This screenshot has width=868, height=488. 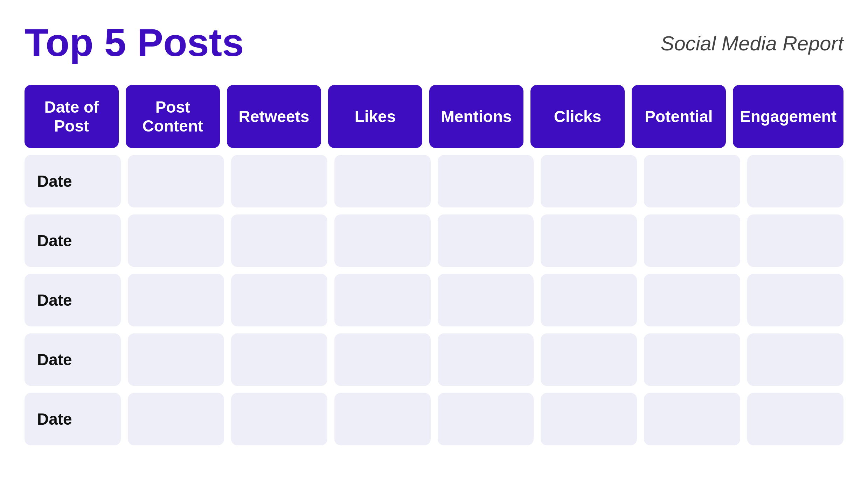 What do you see at coordinates (796, 300) in the screenshot?
I see `row3-engagement` at bounding box center [796, 300].